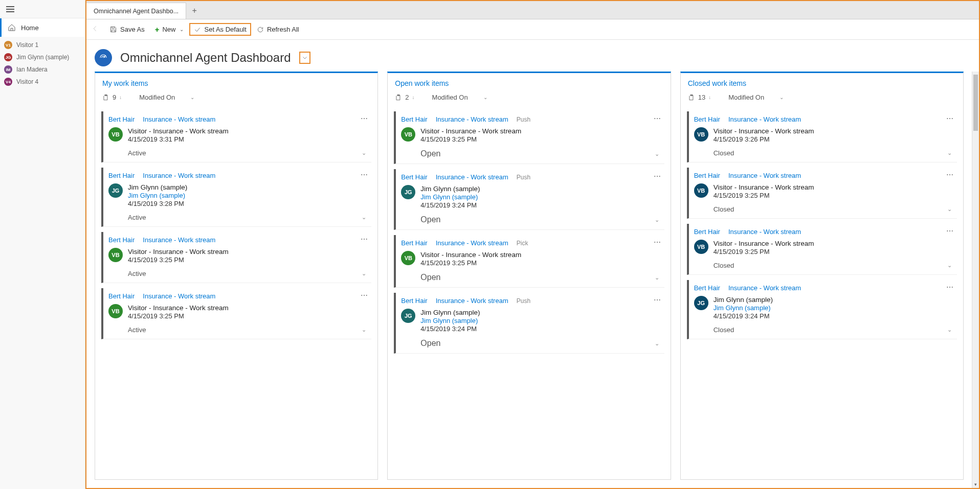 The width and height of the screenshot is (980, 489). I want to click on conversation-item: V4Visitor 4, so click(42, 82).